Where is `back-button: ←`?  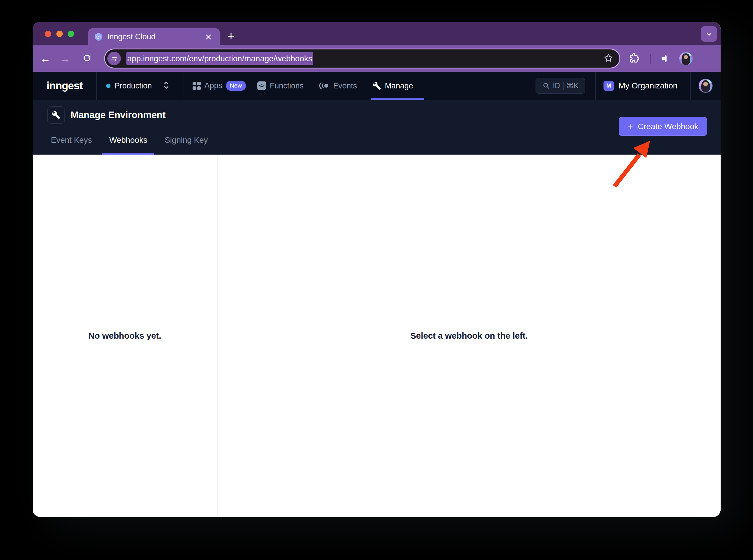
back-button: ← is located at coordinates (45, 58).